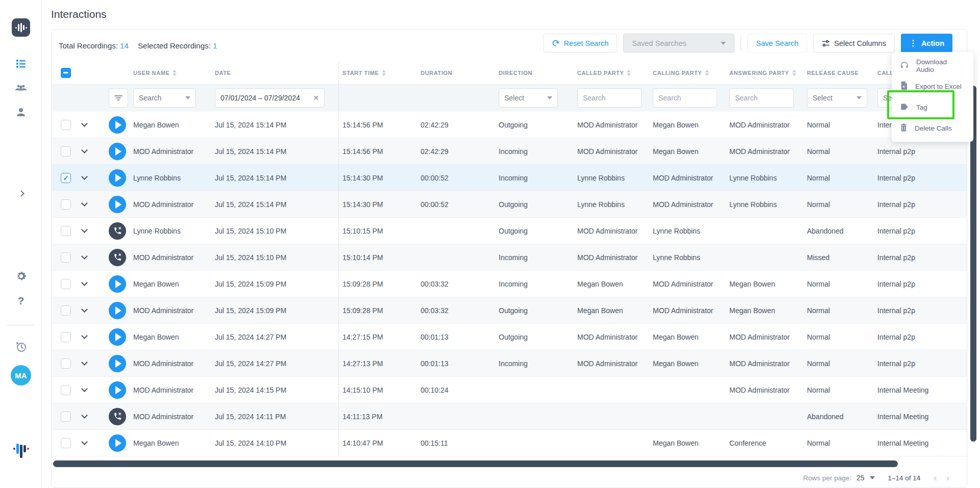 Image resolution: width=980 pixels, height=488 pixels. Describe the element at coordinates (948, 478) in the screenshot. I see `next-page-button: ›` at that location.